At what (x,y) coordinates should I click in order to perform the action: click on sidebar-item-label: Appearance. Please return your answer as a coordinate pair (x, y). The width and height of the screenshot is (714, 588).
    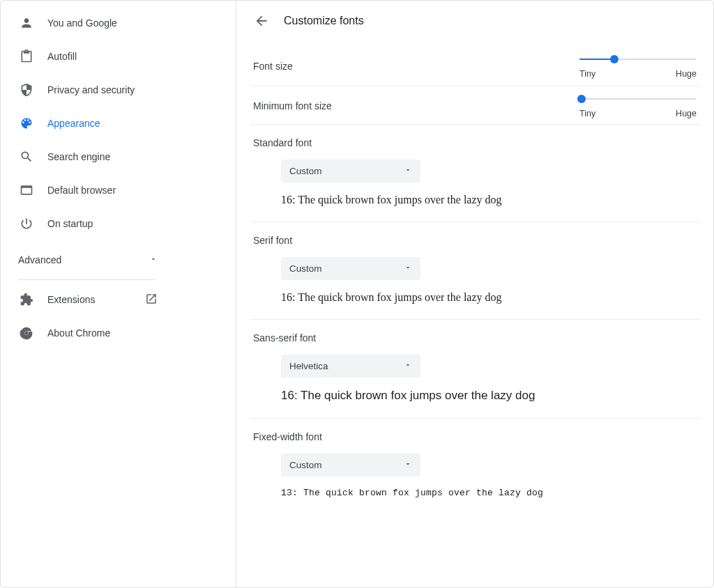
    Looking at the image, I should click on (74, 123).